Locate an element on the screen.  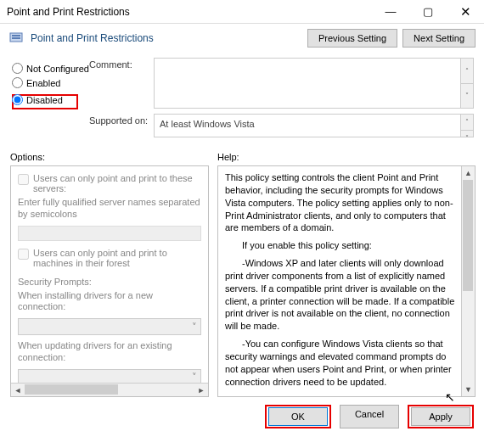
radio-enabled: Enabled is located at coordinates (51, 83).